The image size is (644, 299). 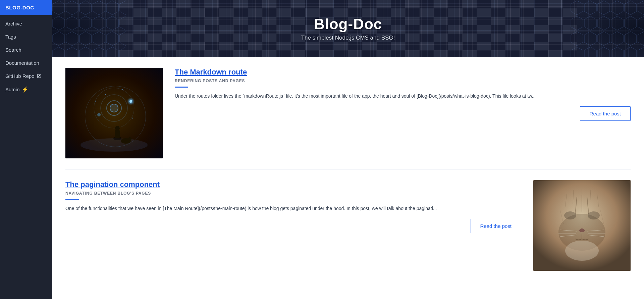 What do you see at coordinates (22, 63) in the screenshot?
I see `sidebar-item-label: Documentation` at bounding box center [22, 63].